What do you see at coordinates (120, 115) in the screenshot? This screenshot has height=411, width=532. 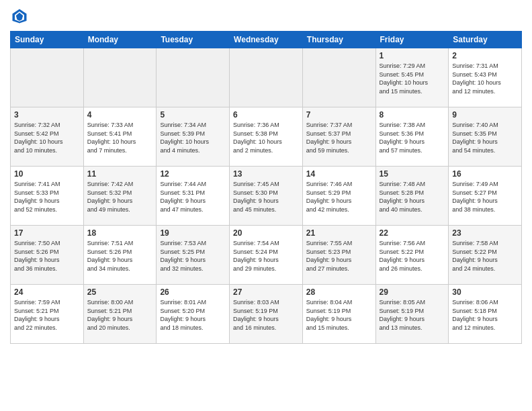 I see `day-number: 4` at bounding box center [120, 115].